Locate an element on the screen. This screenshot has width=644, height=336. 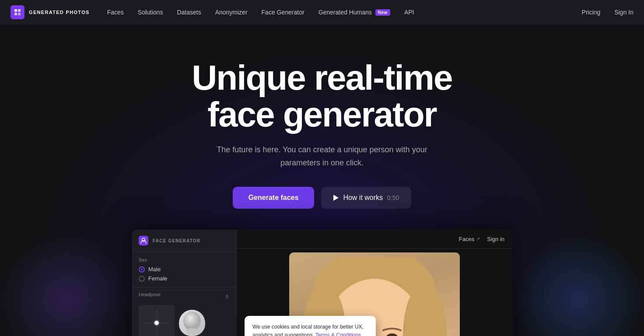
sex-female-label: Female is located at coordinates (158, 278).